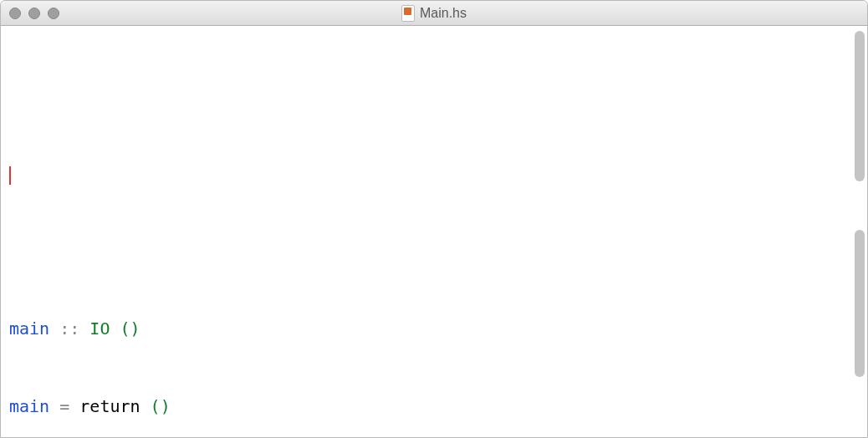  Describe the element at coordinates (408, 13) in the screenshot. I see `file-icon` at that location.